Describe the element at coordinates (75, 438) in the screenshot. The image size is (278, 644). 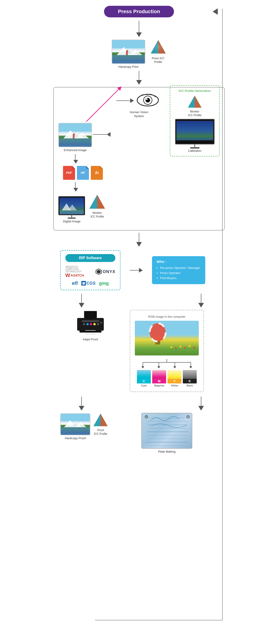
I see `hardcopy-proof-label: Hardcopy Proof` at that location.